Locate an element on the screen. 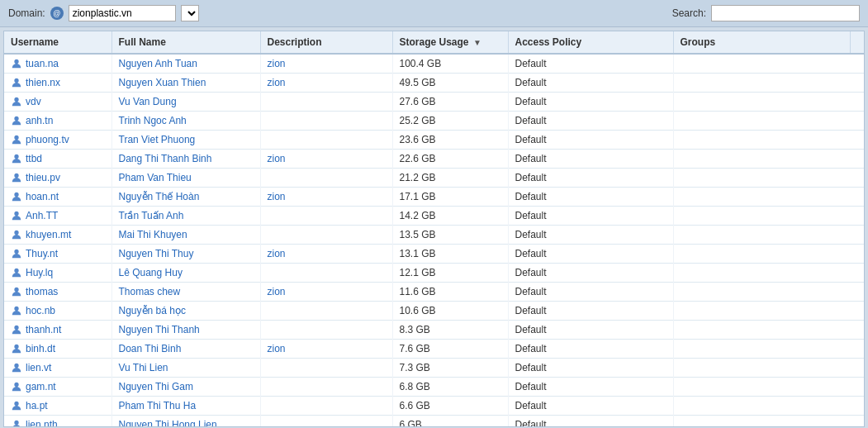 The height and width of the screenshot is (428, 868). table-row: khuyen.mtMai Thi Khuyen13.5 GBDefault is located at coordinates (434, 235).